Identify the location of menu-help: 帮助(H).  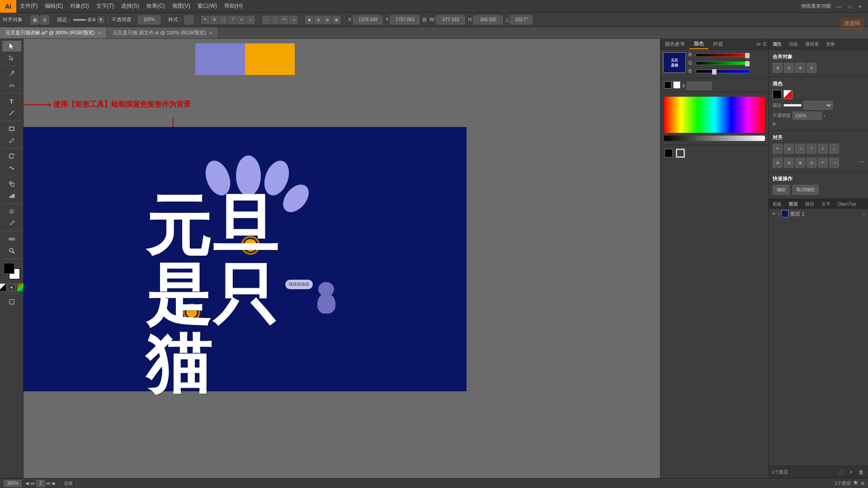
(233, 6).